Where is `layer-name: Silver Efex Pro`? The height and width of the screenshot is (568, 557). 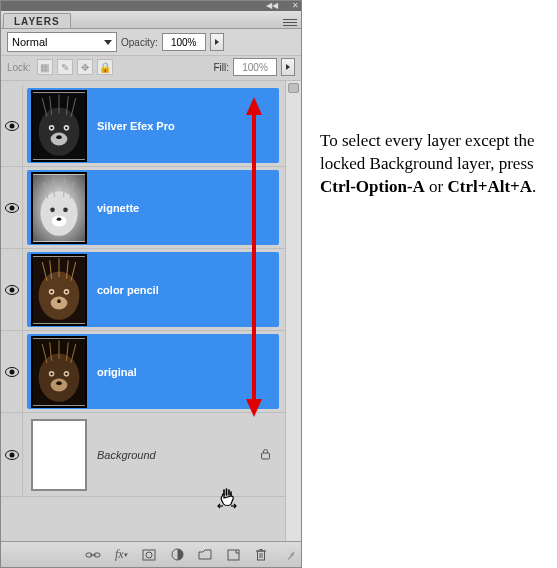
layer-name: Silver Efex Pro is located at coordinates (136, 126).